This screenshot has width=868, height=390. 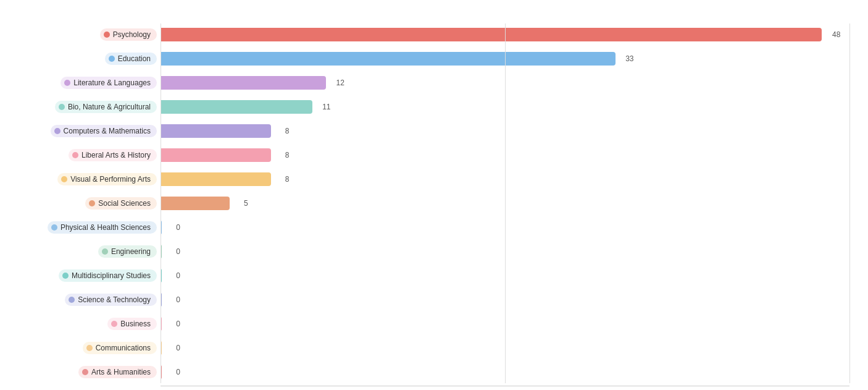 I want to click on bar-container: 5, so click(x=505, y=203).